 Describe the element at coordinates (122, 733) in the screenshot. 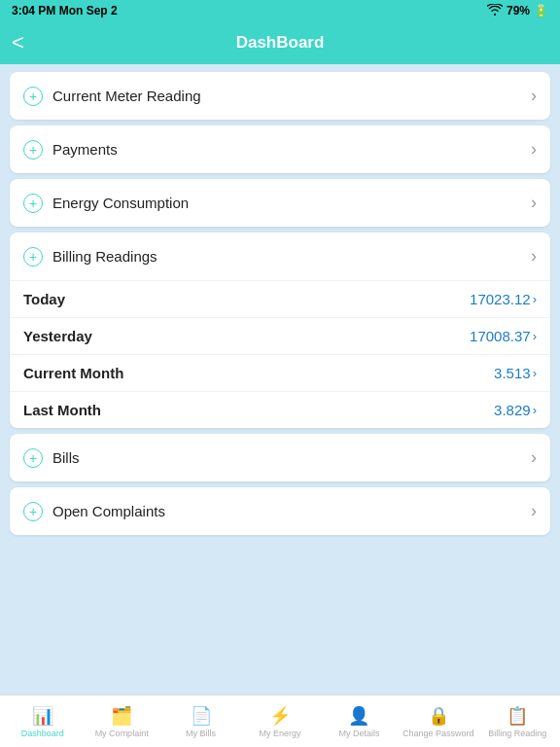

I see `tab-my-complaint-label: My Complaint` at that location.